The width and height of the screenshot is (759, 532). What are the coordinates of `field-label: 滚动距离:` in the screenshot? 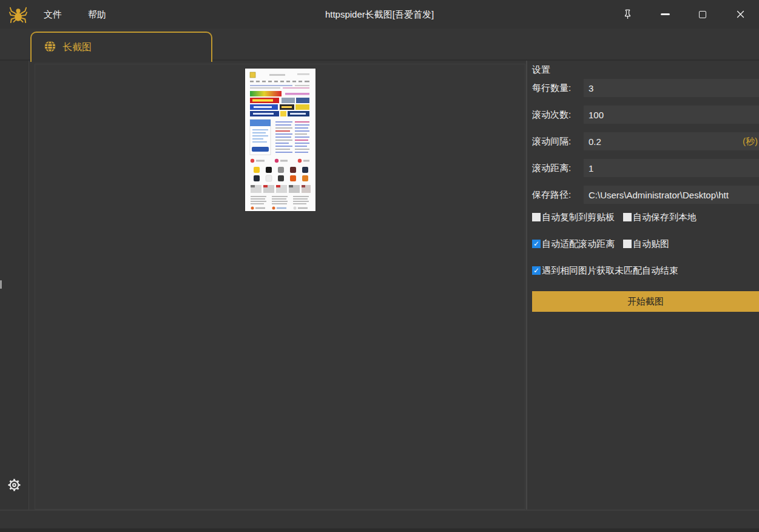 It's located at (558, 169).